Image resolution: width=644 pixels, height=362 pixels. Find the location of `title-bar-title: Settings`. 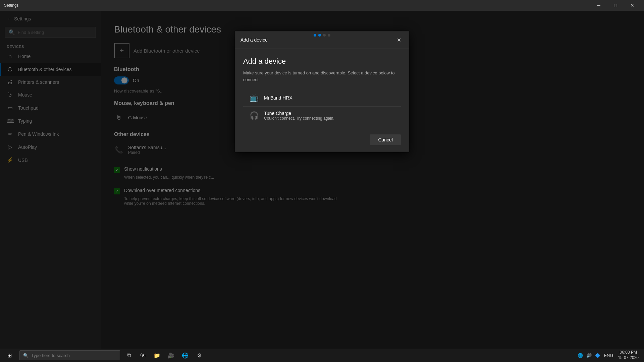

title-bar-title: Settings is located at coordinates (11, 5).